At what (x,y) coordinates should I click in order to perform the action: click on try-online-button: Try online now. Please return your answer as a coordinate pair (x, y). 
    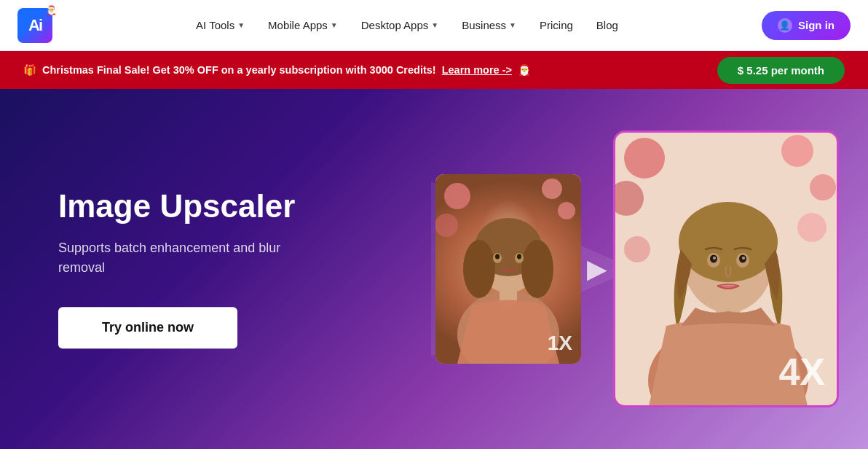
    Looking at the image, I should click on (148, 328).